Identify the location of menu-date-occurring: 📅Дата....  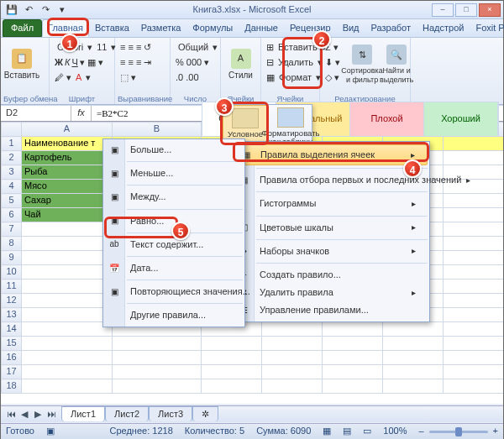
(174, 269).